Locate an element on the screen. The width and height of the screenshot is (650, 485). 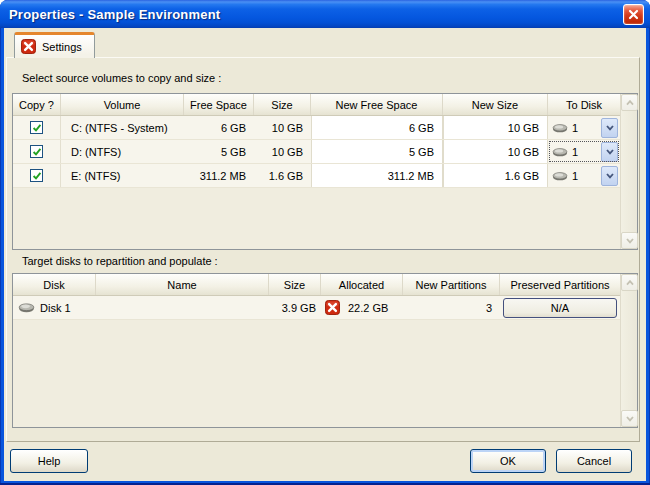
free-space-cell: 5 GB is located at coordinates (219, 152).